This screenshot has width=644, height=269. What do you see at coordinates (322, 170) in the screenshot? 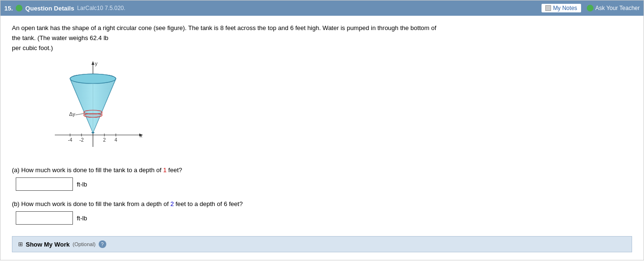
I see `part-a-label: (a) How much work is done to fill the ta…` at bounding box center [322, 170].